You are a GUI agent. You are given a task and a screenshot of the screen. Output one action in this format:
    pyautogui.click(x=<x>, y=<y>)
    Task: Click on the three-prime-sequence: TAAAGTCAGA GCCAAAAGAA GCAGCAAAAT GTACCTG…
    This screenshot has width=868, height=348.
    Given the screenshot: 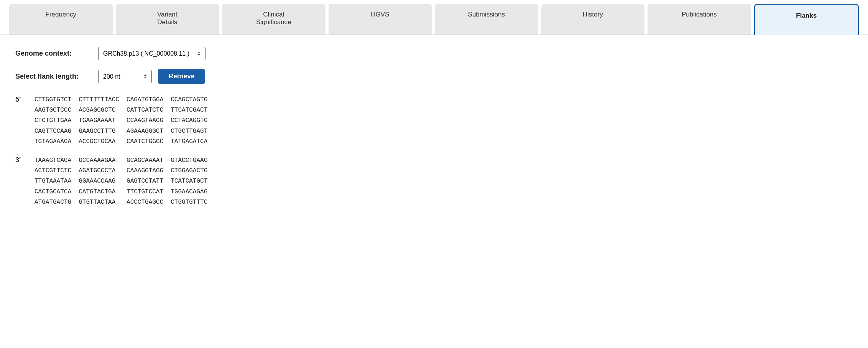 What is the action you would take?
    pyautogui.click(x=121, y=181)
    